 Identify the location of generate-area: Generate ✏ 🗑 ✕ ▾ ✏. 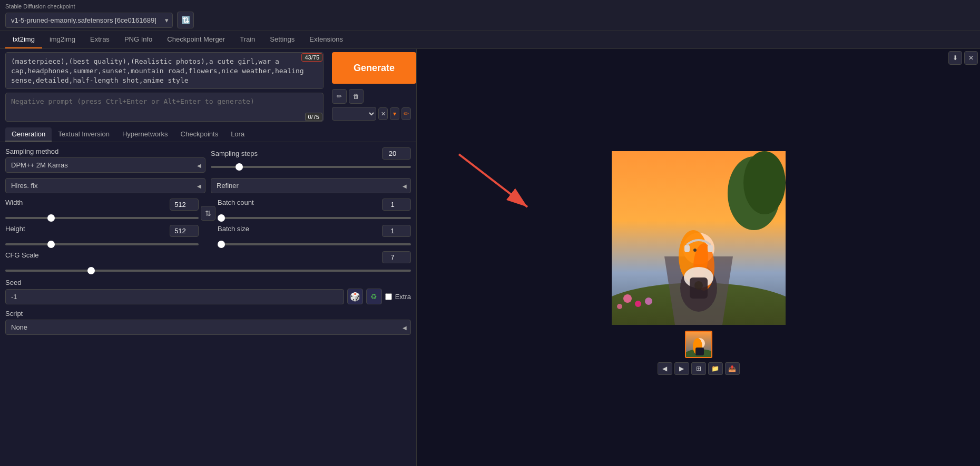
(371, 87).